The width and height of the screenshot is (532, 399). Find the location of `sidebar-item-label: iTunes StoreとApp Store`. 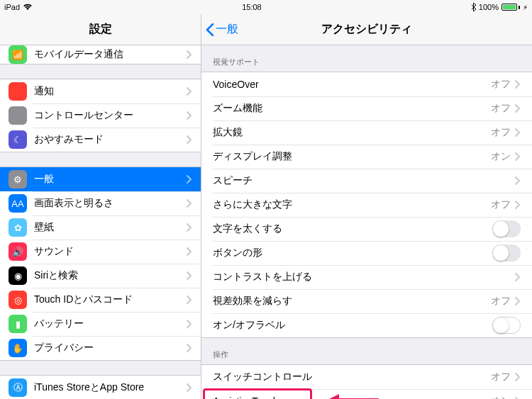

sidebar-item-label: iTunes StoreとApp Store is located at coordinates (111, 388).